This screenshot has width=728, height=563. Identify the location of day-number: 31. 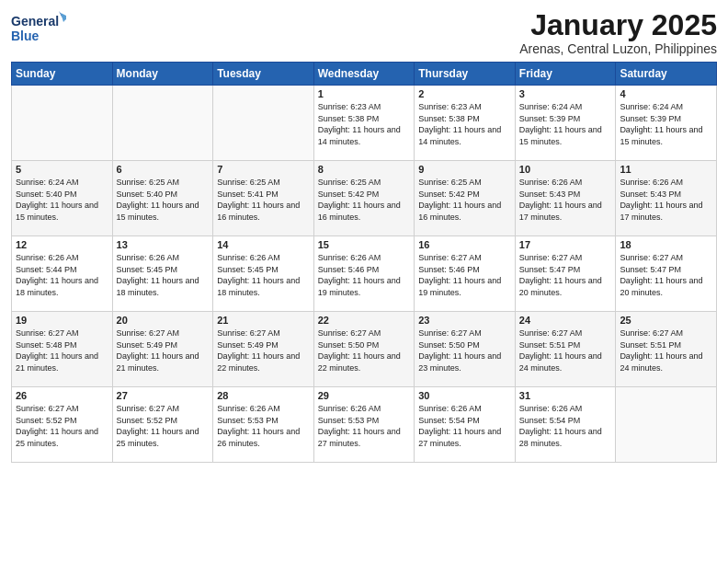
(566, 396).